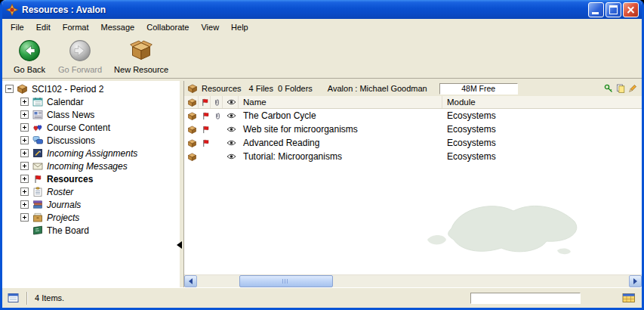  What do you see at coordinates (38, 192) in the screenshot?
I see `roster-icon` at bounding box center [38, 192].